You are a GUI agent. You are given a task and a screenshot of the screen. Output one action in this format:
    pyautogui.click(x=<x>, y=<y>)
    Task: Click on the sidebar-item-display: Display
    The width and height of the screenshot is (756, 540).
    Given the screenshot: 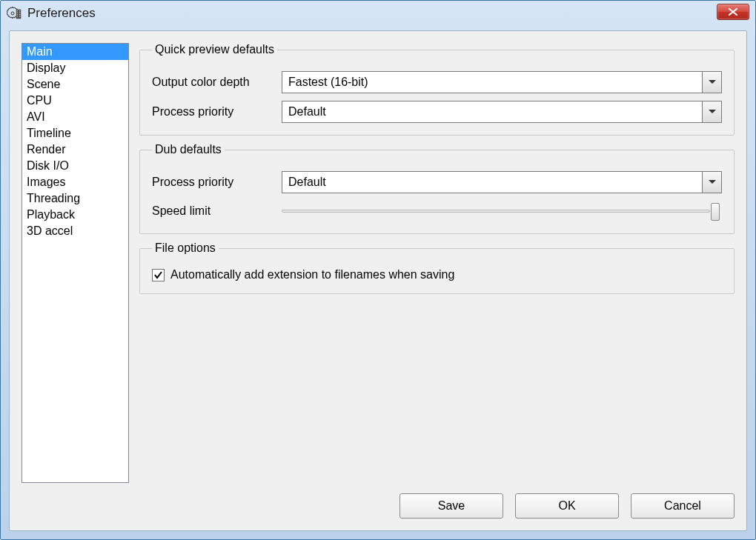 What is the action you would take?
    pyautogui.click(x=76, y=68)
    